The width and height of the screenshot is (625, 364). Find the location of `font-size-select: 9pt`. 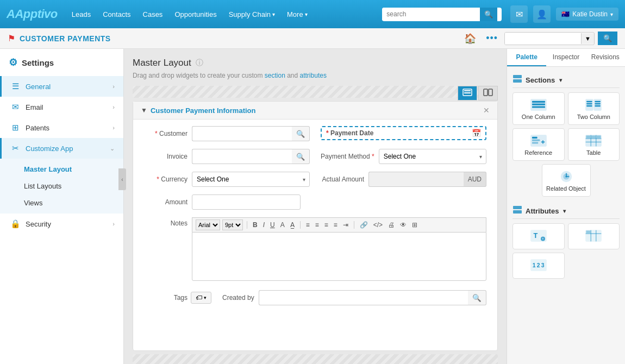

font-size-select: 9pt is located at coordinates (233, 225).